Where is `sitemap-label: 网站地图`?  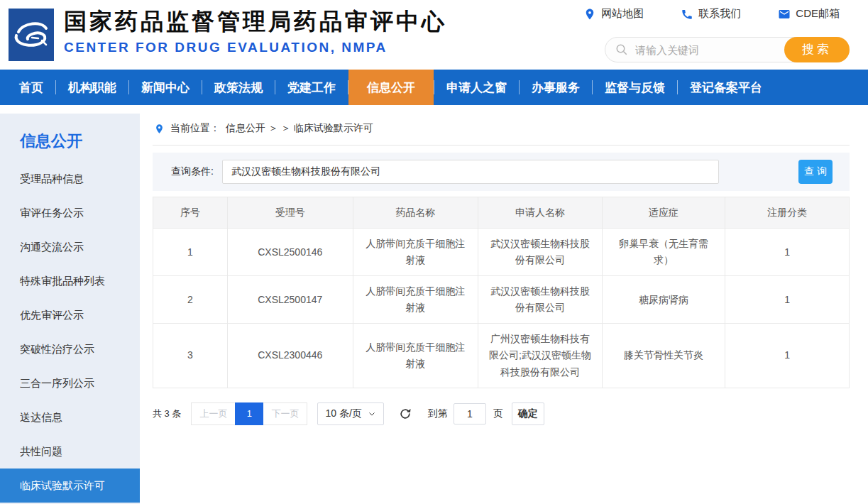 sitemap-label: 网站地图 is located at coordinates (622, 14).